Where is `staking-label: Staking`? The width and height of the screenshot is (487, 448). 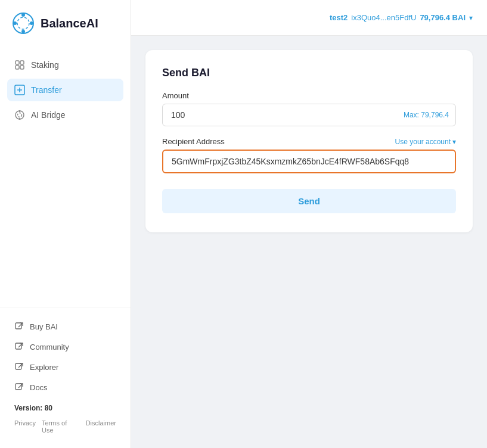
staking-label: Staking is located at coordinates (45, 65).